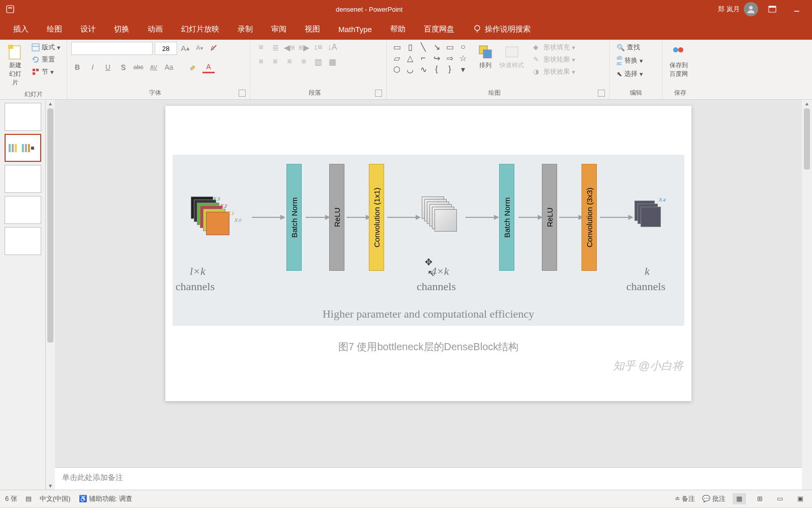 This screenshot has width=812, height=508. What do you see at coordinates (485, 57) in the screenshot?
I see `arrange-button: 排列` at bounding box center [485, 57].